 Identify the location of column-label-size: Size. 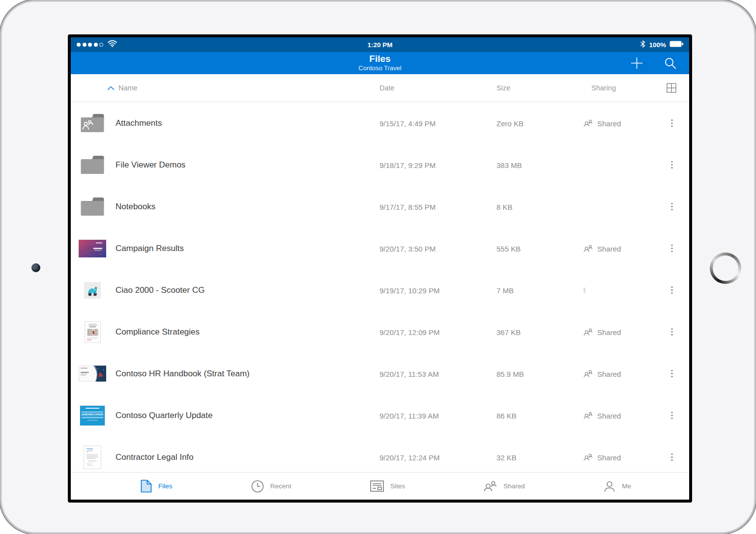
(503, 88).